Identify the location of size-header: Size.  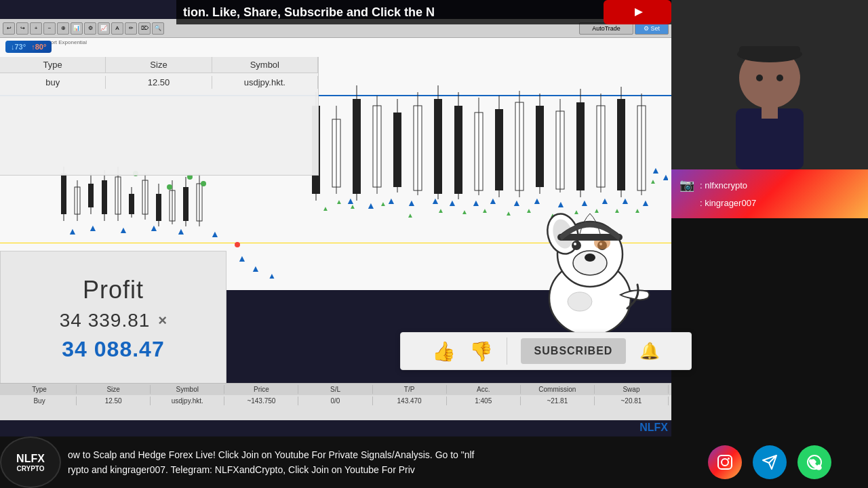
(159, 65).